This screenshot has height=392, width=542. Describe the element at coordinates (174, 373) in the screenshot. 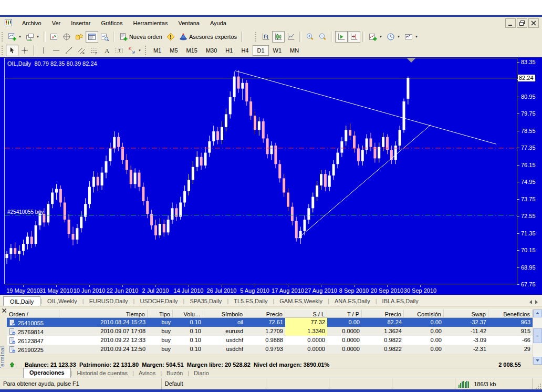

I see `terminal-tab-buzo-n: Buzón` at that location.